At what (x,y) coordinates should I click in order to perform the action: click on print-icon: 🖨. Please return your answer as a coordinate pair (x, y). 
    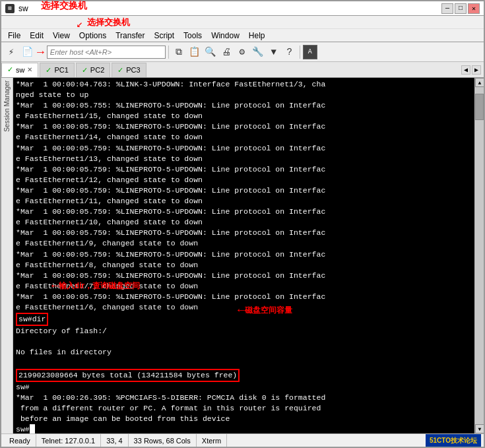
    Looking at the image, I should click on (226, 52).